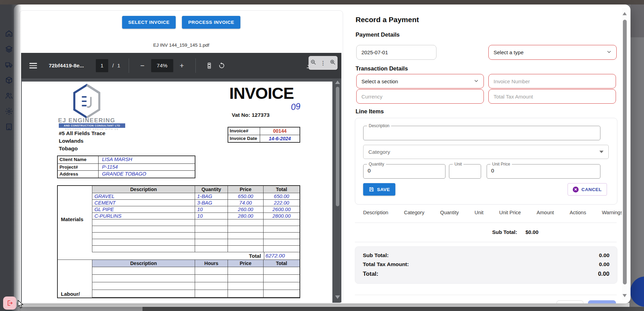 This screenshot has width=644, height=311. What do you see at coordinates (552, 96) in the screenshot?
I see `total-tax-input: Total Tax Amount` at bounding box center [552, 96].